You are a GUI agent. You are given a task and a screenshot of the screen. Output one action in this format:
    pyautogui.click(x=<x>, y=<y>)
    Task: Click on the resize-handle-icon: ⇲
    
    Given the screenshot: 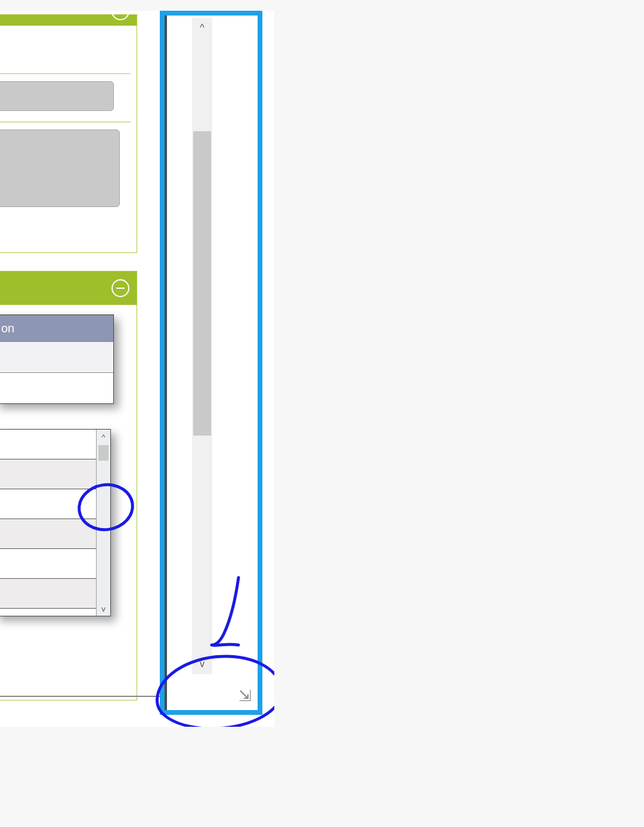 What is the action you would take?
    pyautogui.click(x=245, y=696)
    